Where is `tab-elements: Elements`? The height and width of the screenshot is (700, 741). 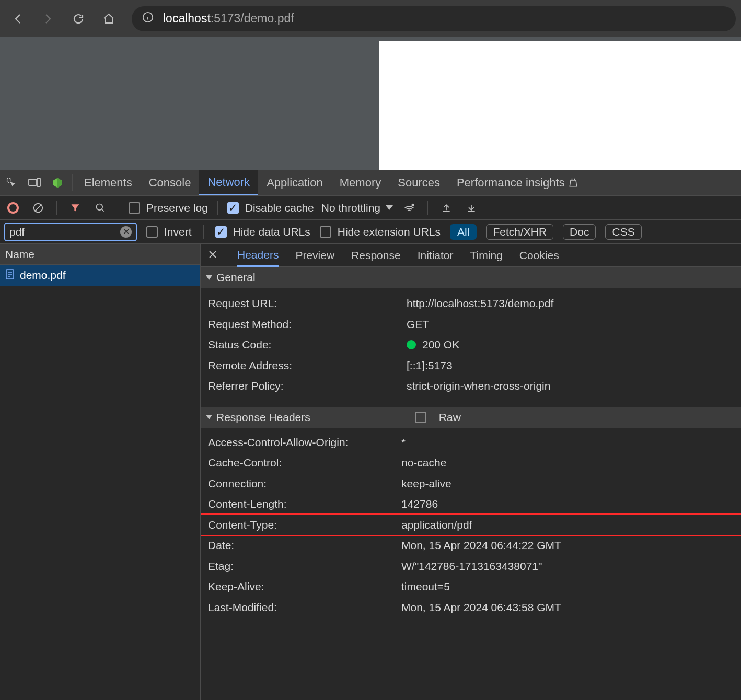
tab-elements: Elements is located at coordinates (108, 183).